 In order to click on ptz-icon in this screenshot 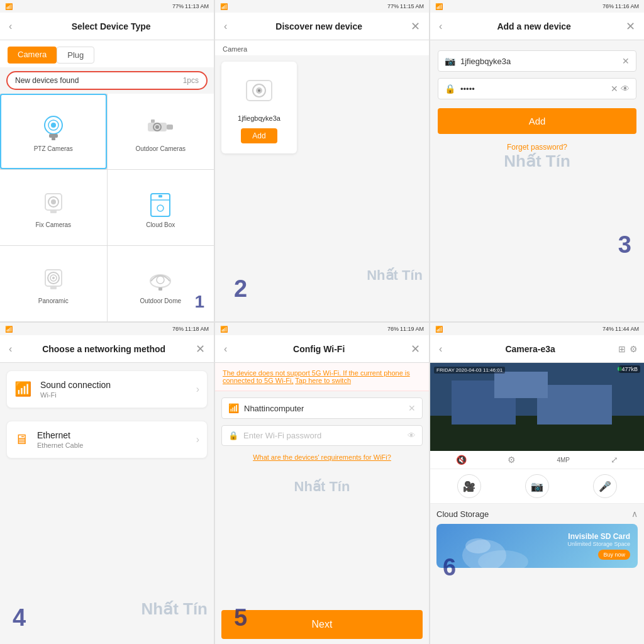, I will do `click(53, 127)`.